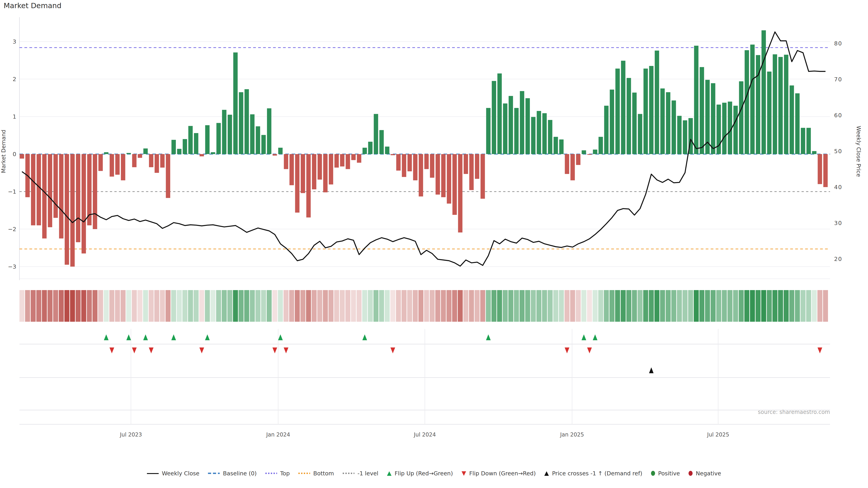 This screenshot has height=488, width=868. I want to click on source-caption: source: sharemaestro.com, so click(794, 412).